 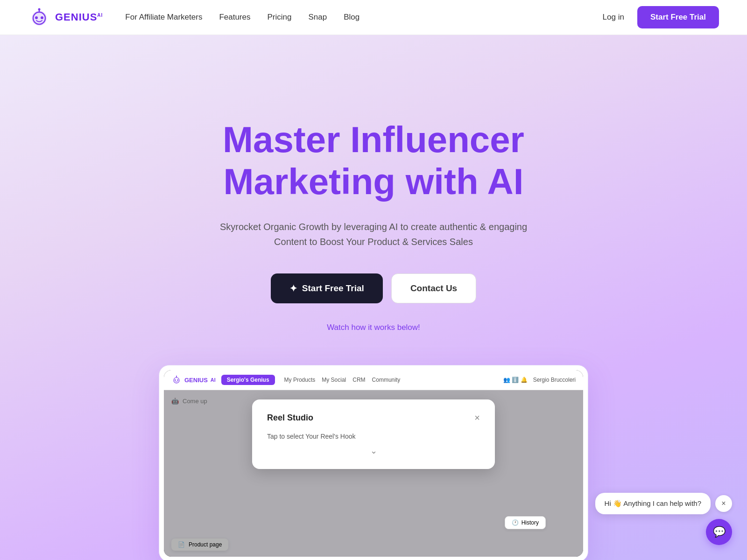 I want to click on nav-left: GENIUSAI For Affiliate Marketers Feature…, so click(x=194, y=17).